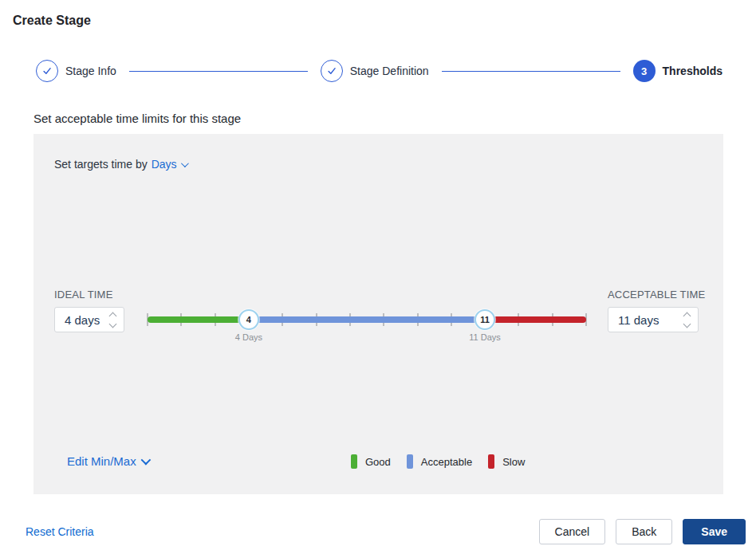  I want to click on acceptable-time-input: 11 days, so click(653, 320).